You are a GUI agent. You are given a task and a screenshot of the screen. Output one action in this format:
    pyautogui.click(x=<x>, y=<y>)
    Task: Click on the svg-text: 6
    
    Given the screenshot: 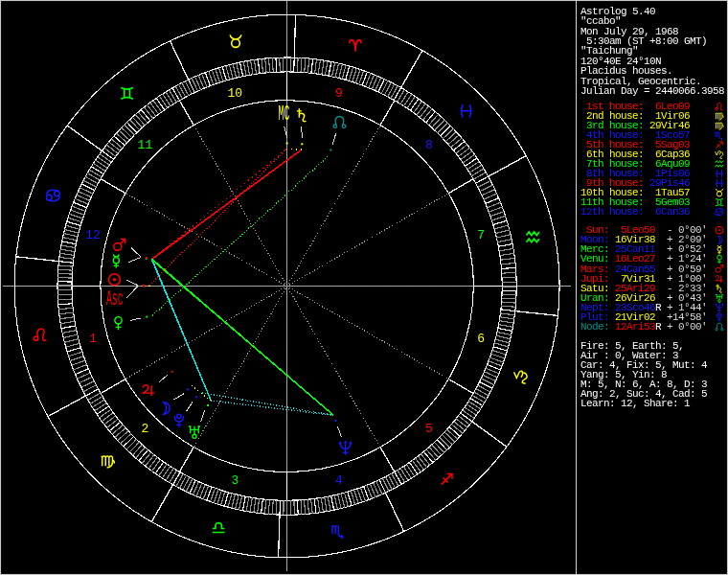 What is the action you would take?
    pyautogui.click(x=481, y=339)
    